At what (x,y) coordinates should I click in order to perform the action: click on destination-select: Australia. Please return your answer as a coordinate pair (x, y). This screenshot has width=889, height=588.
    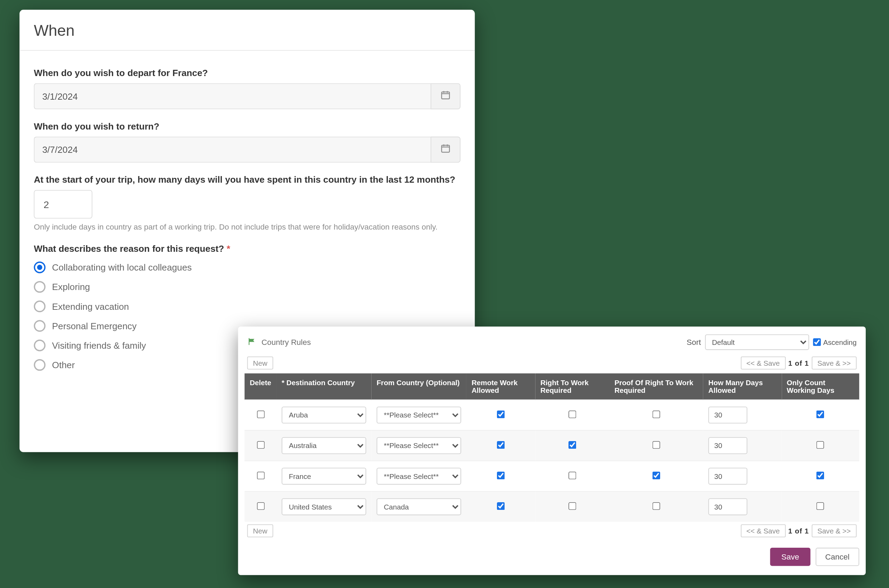
    Looking at the image, I should click on (324, 446).